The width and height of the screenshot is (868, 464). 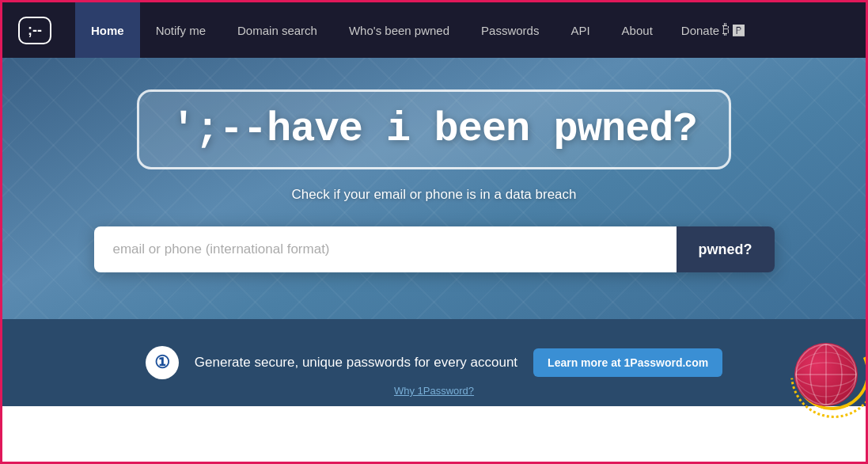 What do you see at coordinates (580, 30) in the screenshot?
I see `nav-item-api: API` at bounding box center [580, 30].